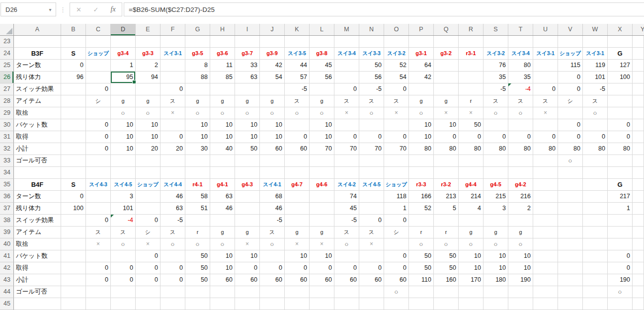  Describe the element at coordinates (38, 54) in the screenshot. I see `cell-A24: B3F` at that location.